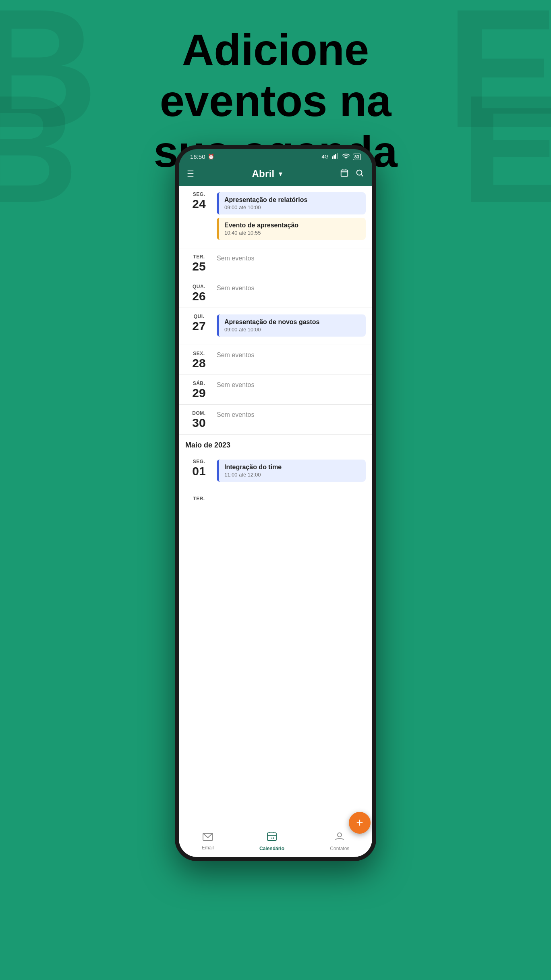 The height and width of the screenshot is (980, 551). What do you see at coordinates (199, 498) in the screenshot?
I see `day-label-ter-partial: TER.` at bounding box center [199, 498].